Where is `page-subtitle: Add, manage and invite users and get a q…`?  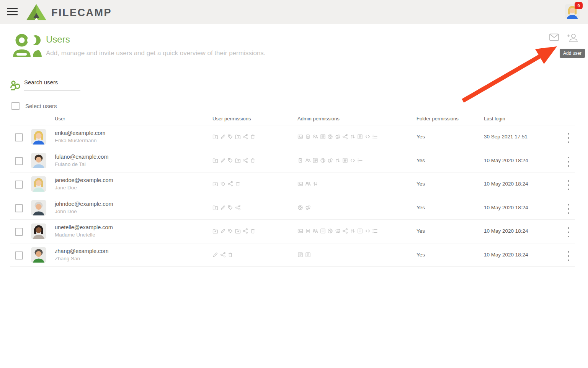 page-subtitle: Add, manage and invite users and get a q… is located at coordinates (156, 53).